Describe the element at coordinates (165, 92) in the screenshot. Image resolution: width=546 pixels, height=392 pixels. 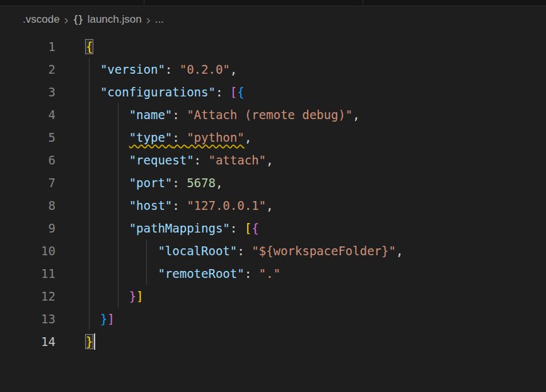
I see `code-text: "configurations": [{` at that location.